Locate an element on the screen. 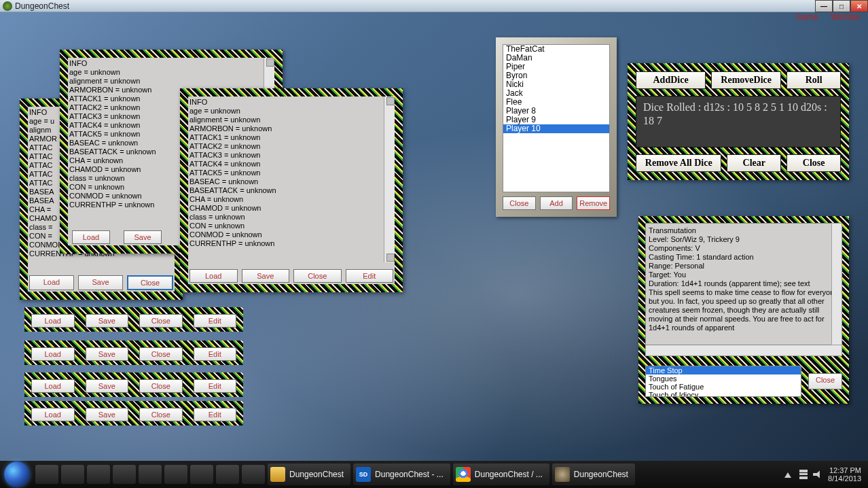 The image size is (868, 488). menu-bar: Game Window is located at coordinates (434, 19).